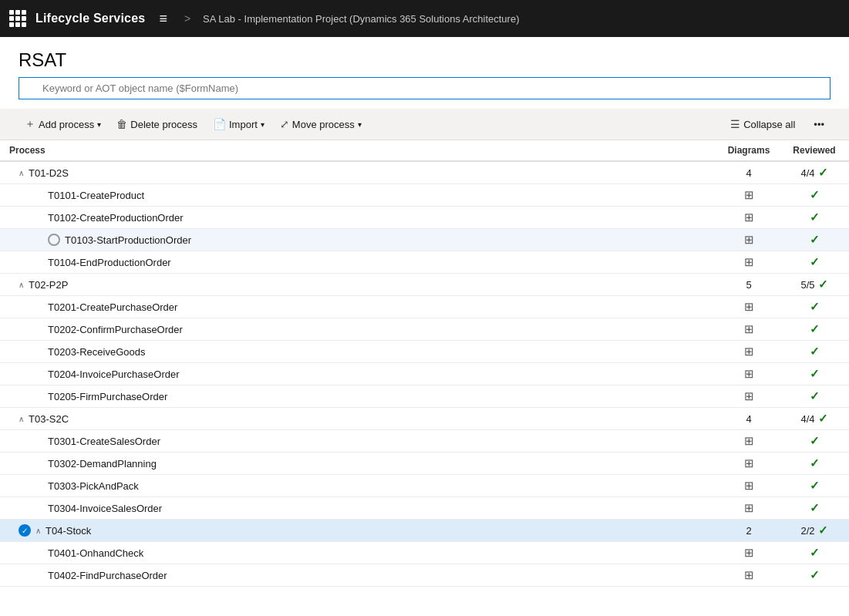 Image resolution: width=849 pixels, height=616 pixels. What do you see at coordinates (113, 307) in the screenshot?
I see `process-name-label: T0201-CreatePurchaseOrder` at bounding box center [113, 307].